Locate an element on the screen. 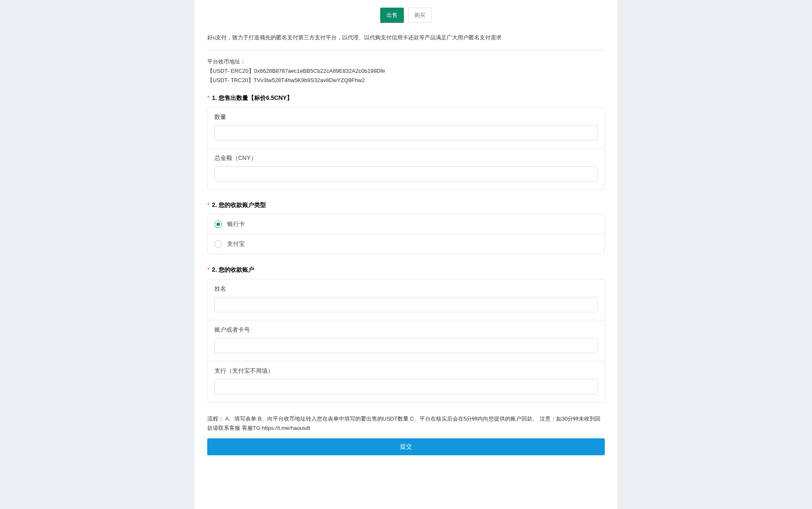 Image resolution: width=812 pixels, height=509 pixels. tab-bar: 出售 购买 is located at coordinates (406, 17).